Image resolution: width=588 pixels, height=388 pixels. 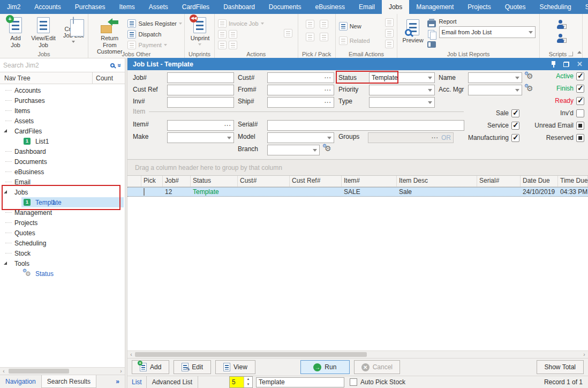 I want to click on menu-tab-items: Items, so click(x=126, y=7).